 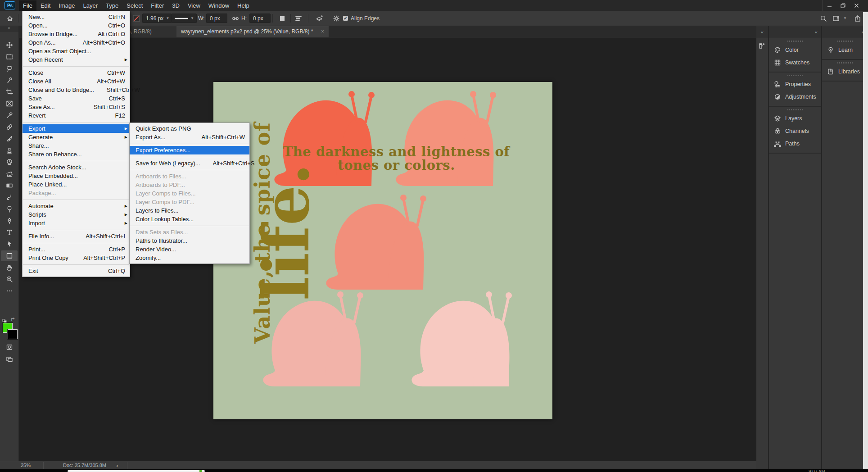 What do you see at coordinates (76, 59) in the screenshot?
I see `menu-item-open-recent: Open Recent▶` at bounding box center [76, 59].